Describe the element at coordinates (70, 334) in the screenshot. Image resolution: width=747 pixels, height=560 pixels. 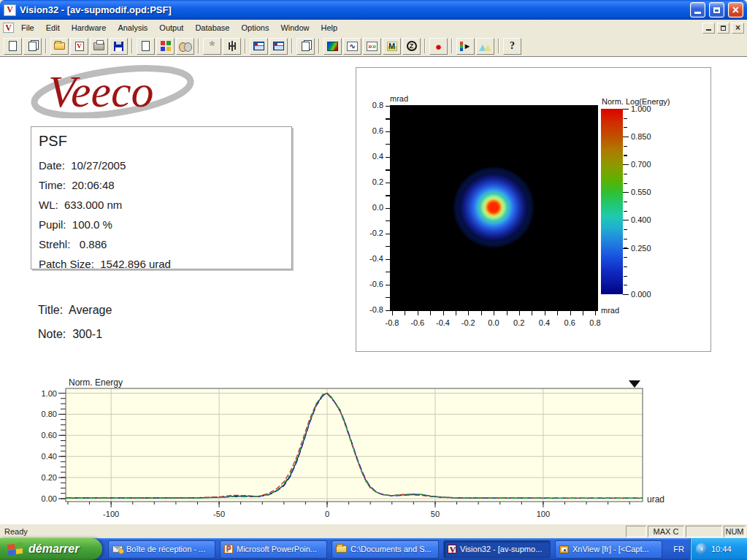
I see `note-line: Note: 300-1` at that location.